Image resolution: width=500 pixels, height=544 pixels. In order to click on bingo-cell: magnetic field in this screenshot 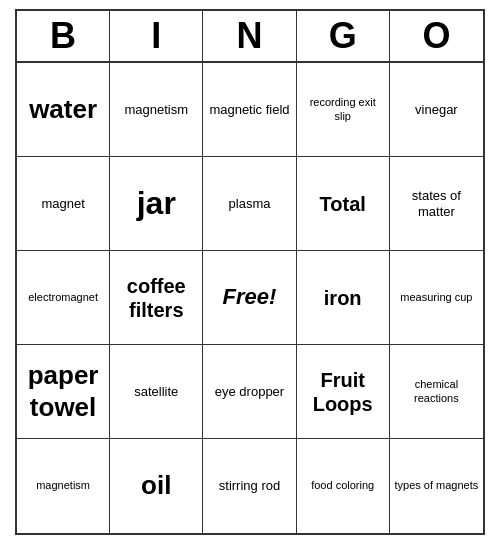, I will do `click(250, 110)`.